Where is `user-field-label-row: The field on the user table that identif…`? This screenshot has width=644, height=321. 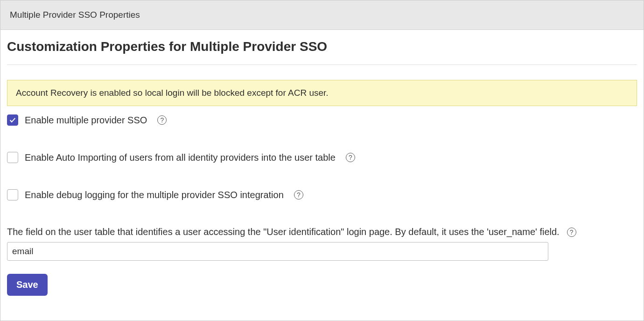
user-field-label-row: The field on the user table that identif… is located at coordinates (322, 232).